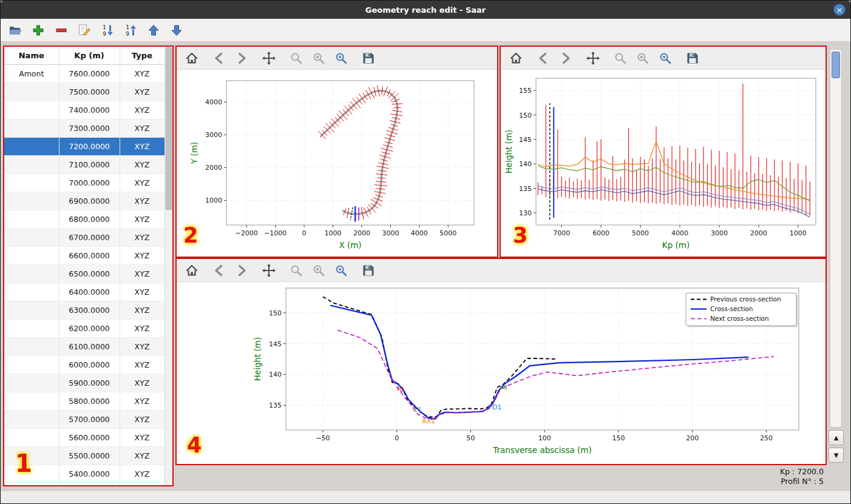 This screenshot has width=851, height=504. I want to click on annotation-label-3: 3, so click(520, 235).